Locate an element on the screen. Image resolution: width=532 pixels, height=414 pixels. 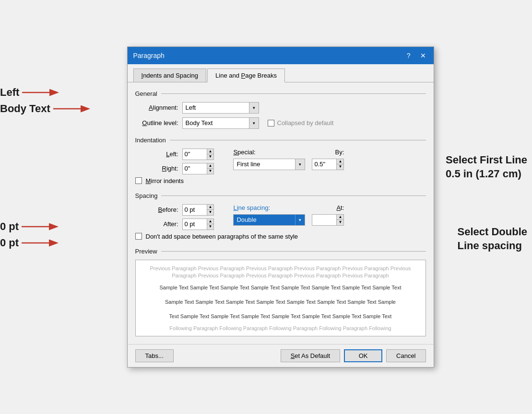
line-spacing-dropdown-arrow: ▾ is located at coordinates (300, 220).